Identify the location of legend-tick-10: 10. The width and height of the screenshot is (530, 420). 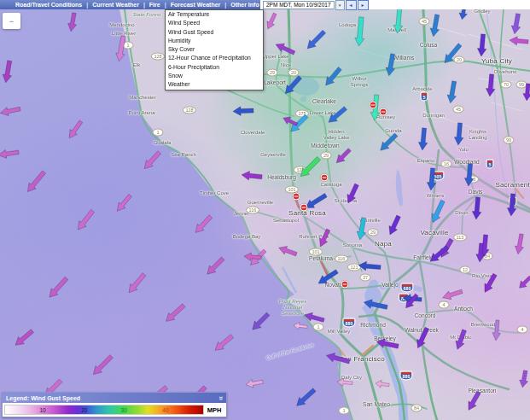
(43, 410).